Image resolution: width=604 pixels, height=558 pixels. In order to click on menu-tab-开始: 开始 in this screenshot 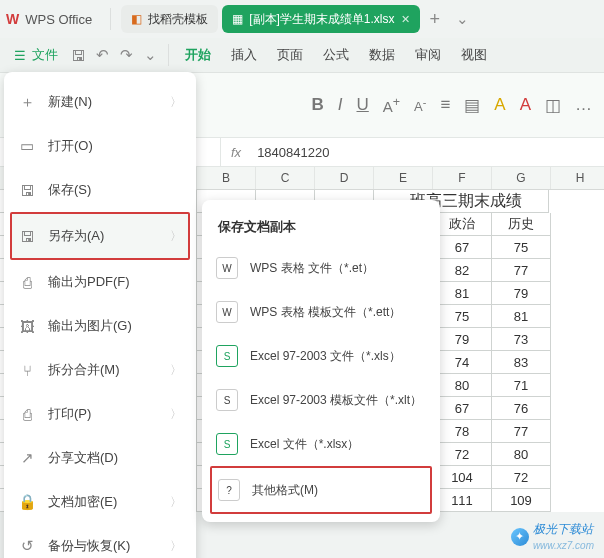, I will do `click(198, 55)`.